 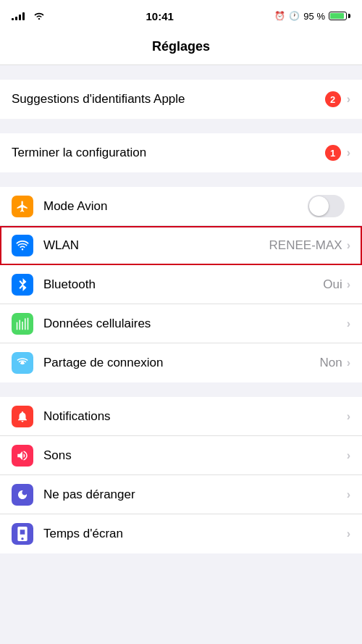 I want to click on hotspot-icon, so click(x=22, y=363).